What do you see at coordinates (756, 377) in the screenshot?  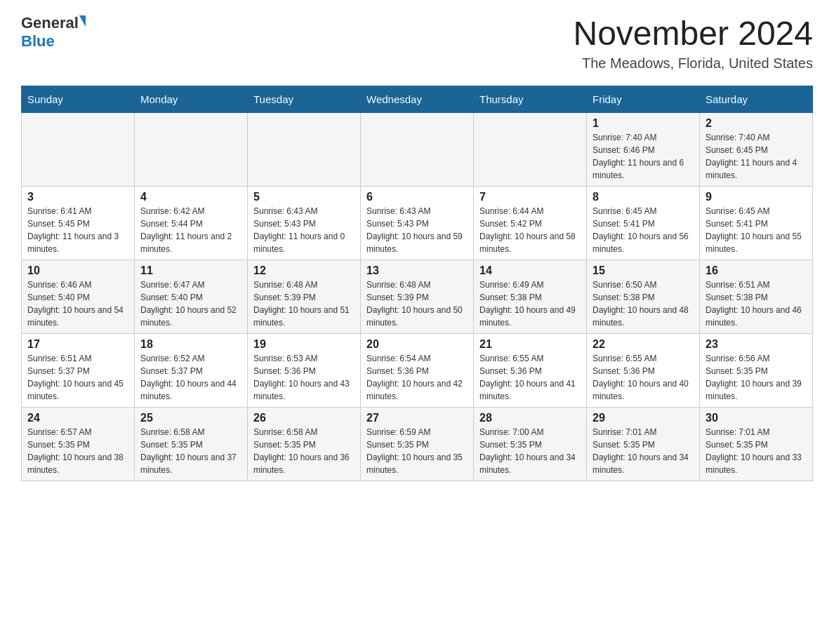 I see `day-info: Sunrise: 6:56 AM Sunset: 5:35 PM Dayligh…` at bounding box center [756, 377].